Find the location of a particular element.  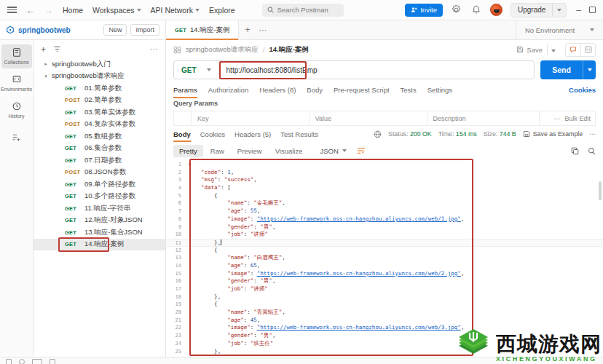

sidebar-item-05.数组参数: GET05.数组参数 is located at coordinates (99, 137).